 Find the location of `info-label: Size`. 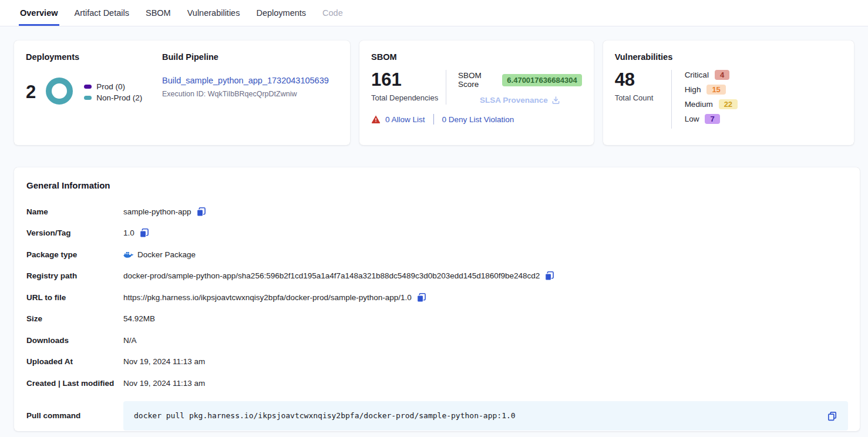

info-label: Size is located at coordinates (75, 318).